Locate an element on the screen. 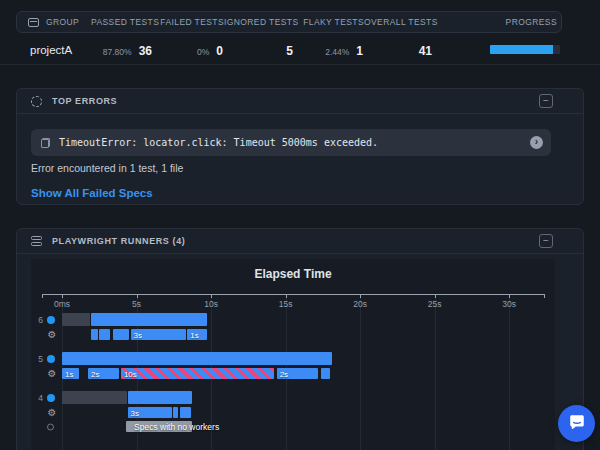 The height and width of the screenshot is (450, 600). error-caption: Error encountered in 1 test, 1 file is located at coordinates (300, 168).